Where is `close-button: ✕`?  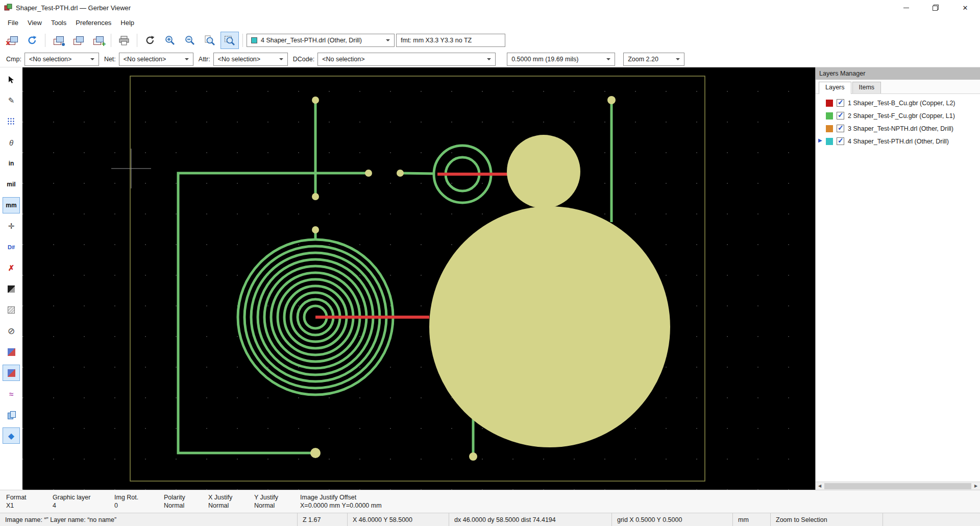 close-button: ✕ is located at coordinates (965, 8).